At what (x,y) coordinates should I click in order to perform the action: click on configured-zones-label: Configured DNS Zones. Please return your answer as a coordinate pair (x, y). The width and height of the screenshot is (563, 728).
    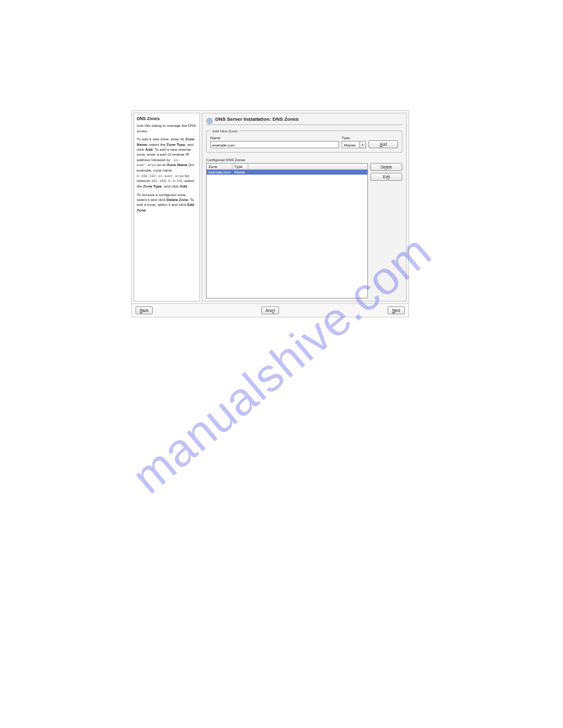
    Looking at the image, I should click on (304, 159).